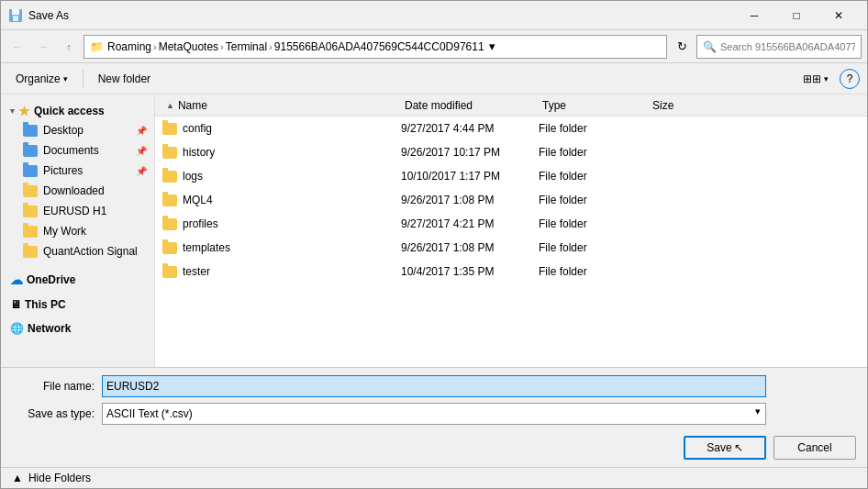 This screenshot has width=868, height=489. Describe the element at coordinates (511, 152) in the screenshot. I see `table-row: history 9/26/2017 10:17 PM File folder` at that location.